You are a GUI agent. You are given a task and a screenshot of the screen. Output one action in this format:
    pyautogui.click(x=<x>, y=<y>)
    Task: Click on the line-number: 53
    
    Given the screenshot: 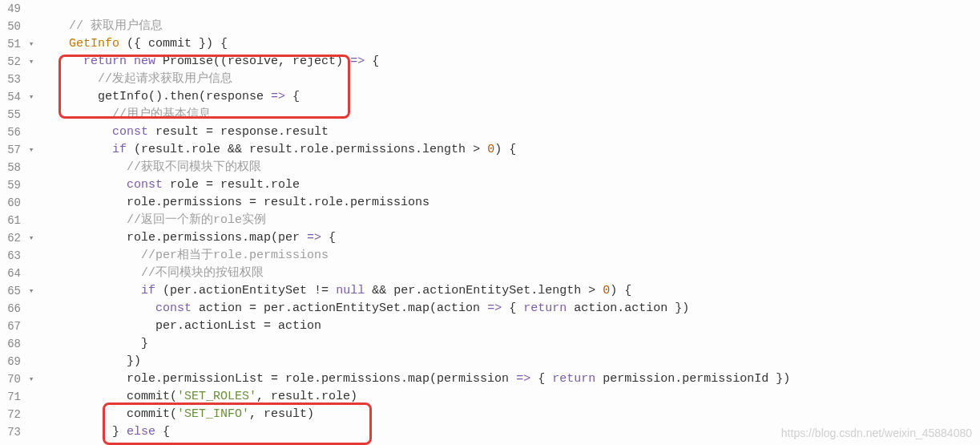 What is the action you would take?
    pyautogui.click(x=10, y=79)
    